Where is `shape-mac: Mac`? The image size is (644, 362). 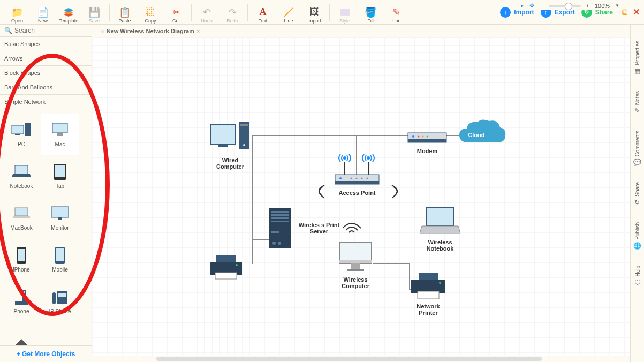
shape-mac: Mac is located at coordinates (60, 134).